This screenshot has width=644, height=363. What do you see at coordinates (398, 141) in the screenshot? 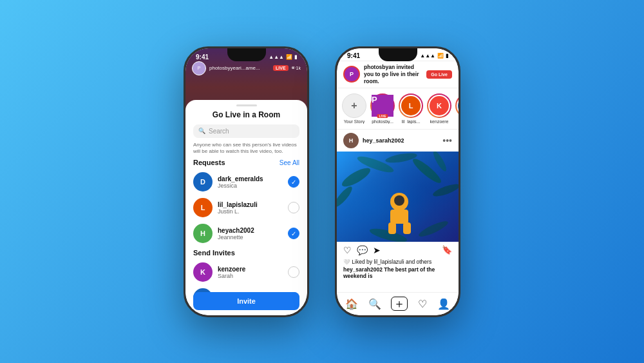
I see `post-header: H hey_sarah2002 •••` at bounding box center [398, 141].